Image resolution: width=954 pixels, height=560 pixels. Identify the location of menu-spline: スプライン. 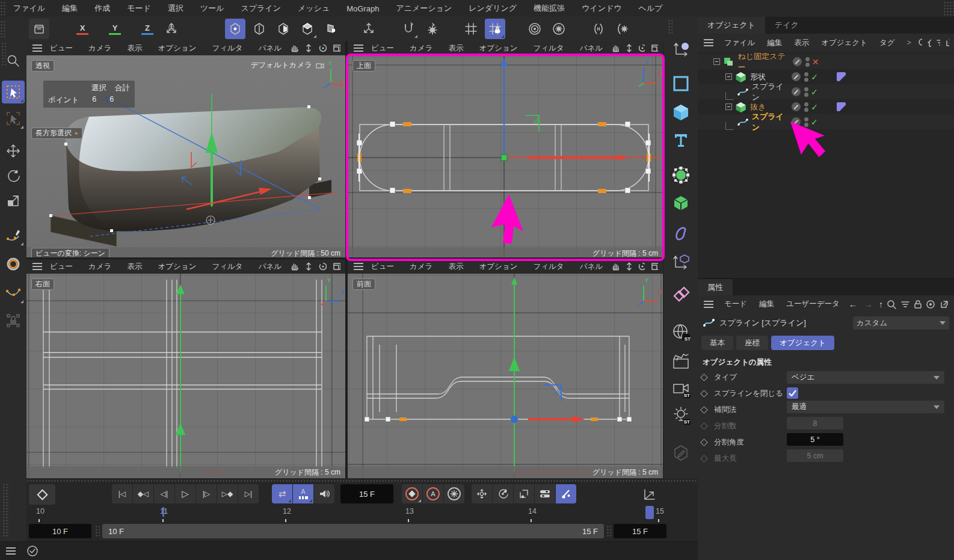
(261, 8).